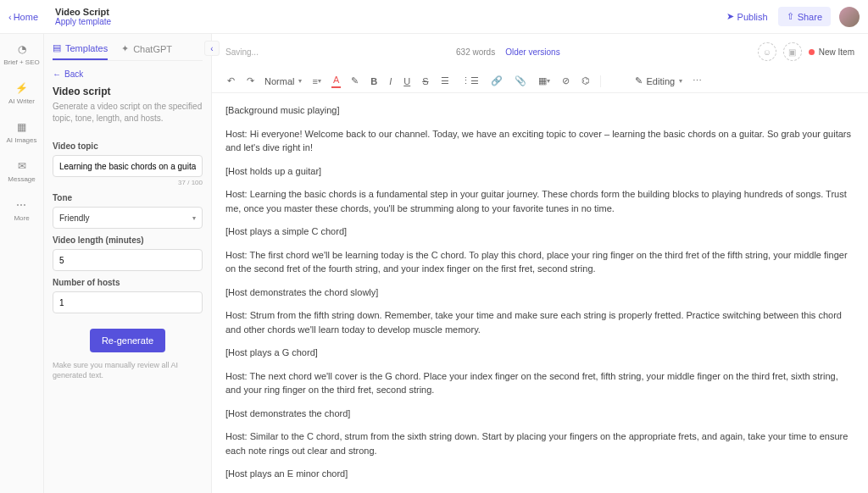  Describe the element at coordinates (127, 302) in the screenshot. I see `hosts-input` at that location.